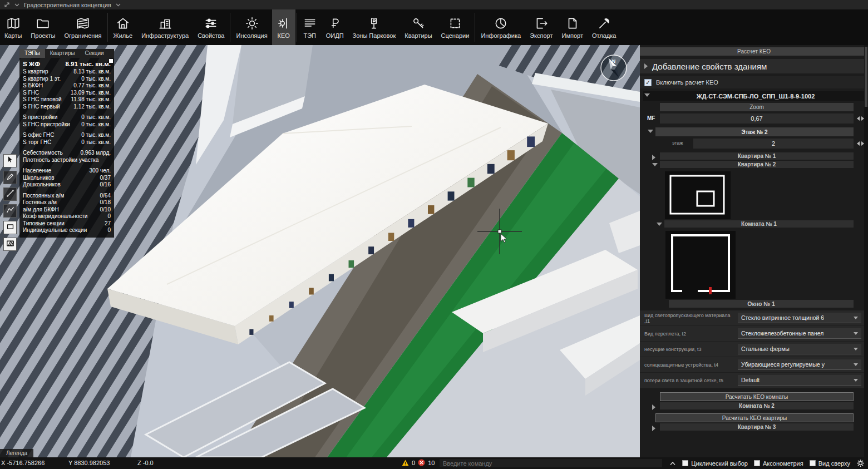 The image size is (868, 469). Describe the element at coordinates (860, 463) in the screenshot. I see `gear-icon` at that location.